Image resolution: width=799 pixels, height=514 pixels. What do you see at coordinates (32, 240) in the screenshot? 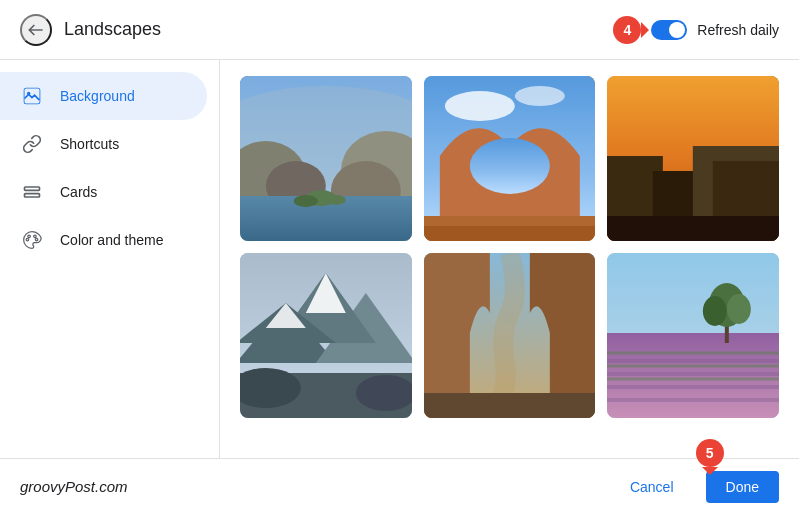
I see `palette-icon` at bounding box center [32, 240].